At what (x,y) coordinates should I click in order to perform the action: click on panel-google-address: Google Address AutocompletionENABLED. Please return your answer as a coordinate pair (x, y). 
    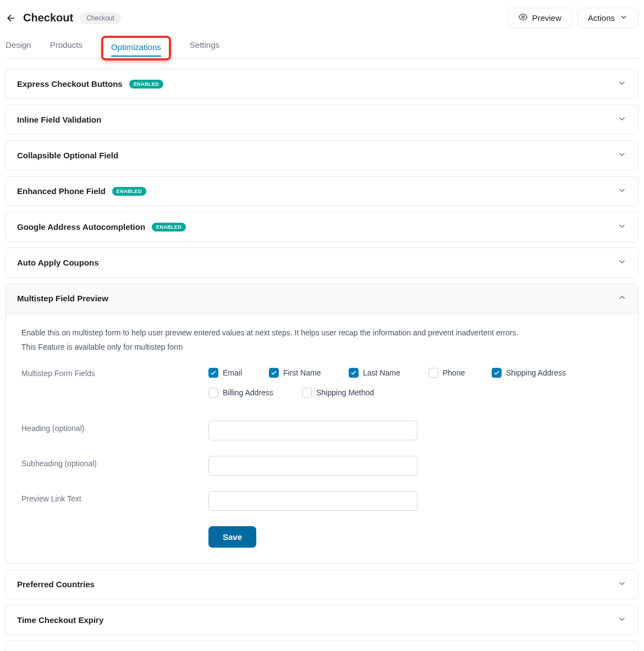
    Looking at the image, I should click on (322, 227).